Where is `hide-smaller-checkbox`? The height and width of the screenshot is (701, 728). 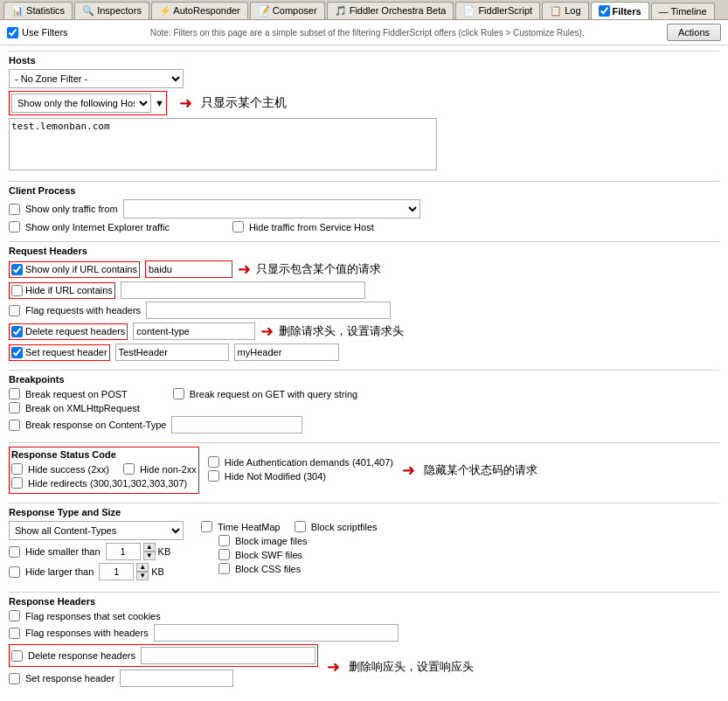
hide-smaller-checkbox is located at coordinates (14, 552).